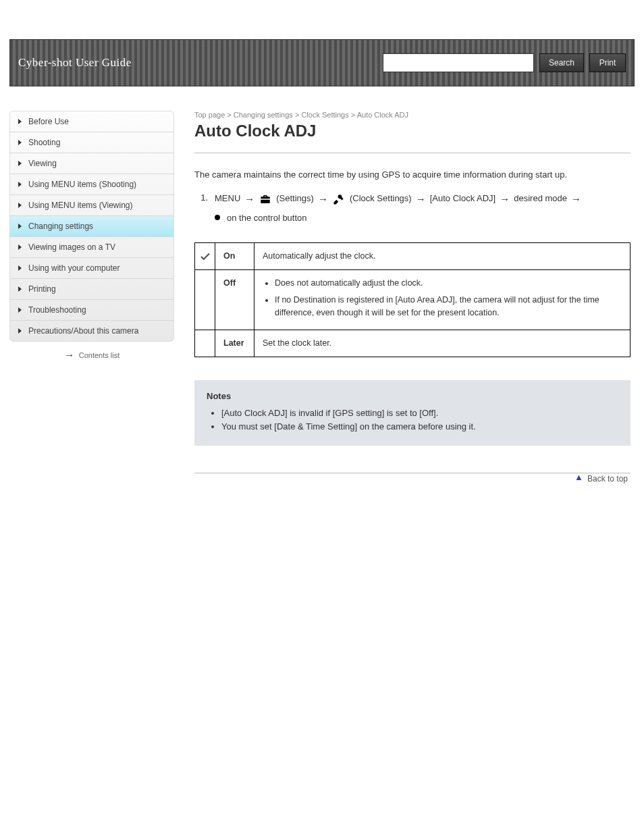 The width and height of the screenshot is (644, 834). I want to click on search-button: Search, so click(562, 63).